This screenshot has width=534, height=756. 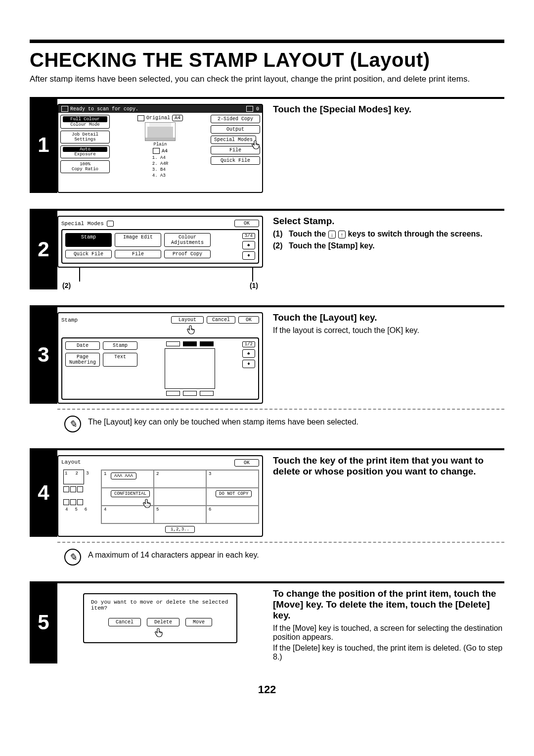 What do you see at coordinates (160, 358) in the screenshot?
I see `step3-screen: Stamp Layout Cancel OK Date Stamp` at bounding box center [160, 358].